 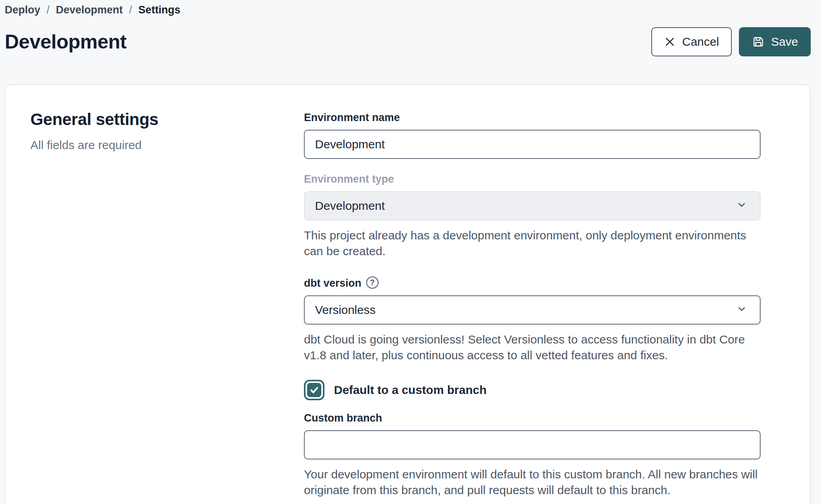 I want to click on section-title: General settings, so click(x=167, y=119).